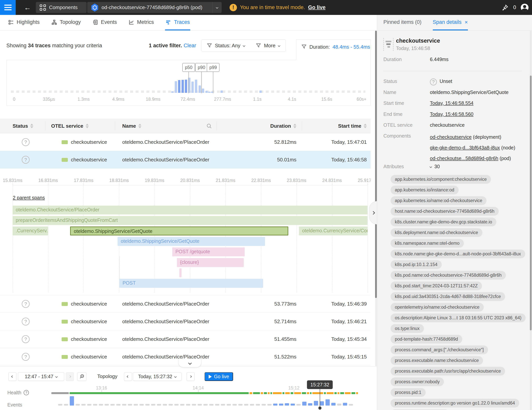  I want to click on cell-duration: 52.714ms, so click(267, 322).